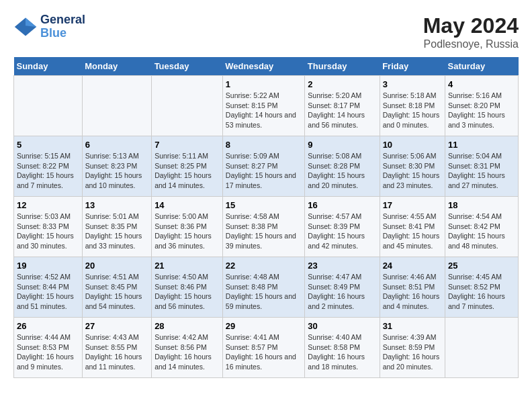  Describe the element at coordinates (117, 167) in the screenshot. I see `calendar-cell: 6Sunrise: 5:13 AM Sunset: 8:23 PM Daylig…` at that location.